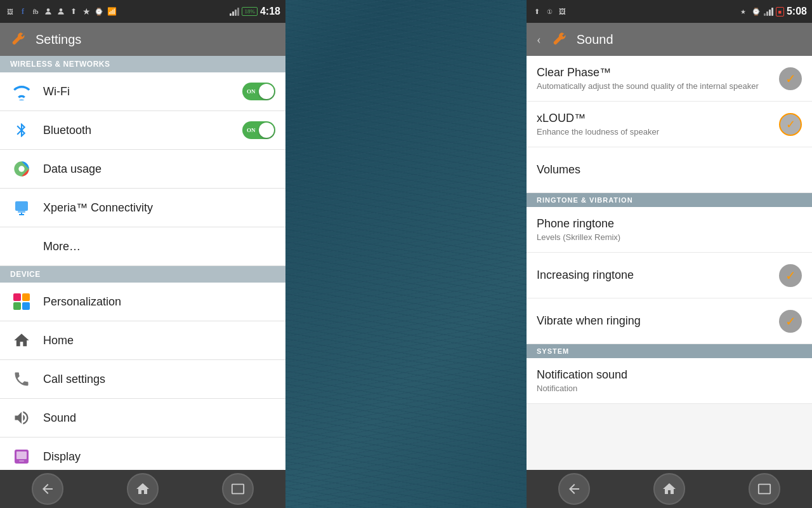 Image resolution: width=812 pixels, height=508 pixels. Describe the element at coordinates (159, 302) in the screenshot. I see `personalization-label: Personalization` at that location.